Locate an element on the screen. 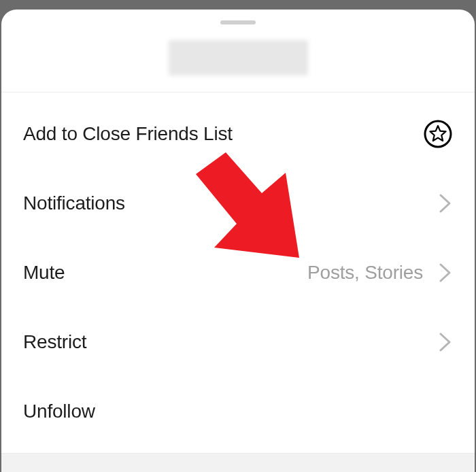  row-label: Notifications is located at coordinates (74, 203).